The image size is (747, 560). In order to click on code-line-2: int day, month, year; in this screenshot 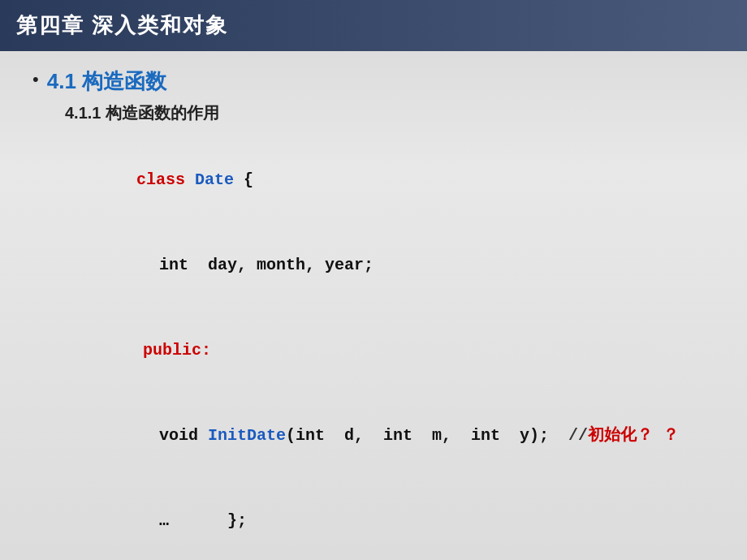, I will do `click(398, 265)`.